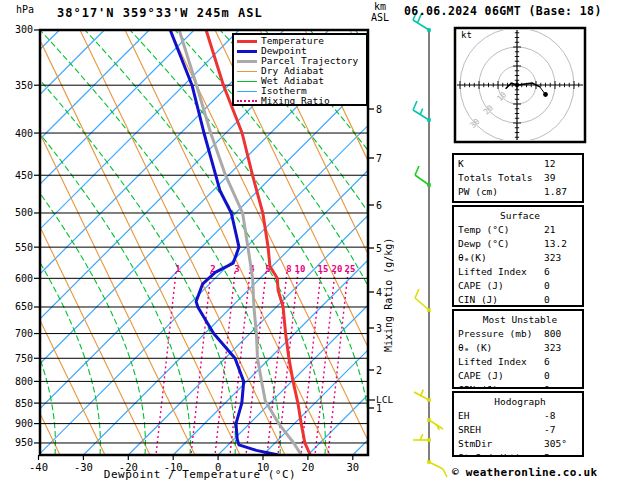 The height and width of the screenshot is (486, 629). Describe the element at coordinates (464, 416) in the screenshot. I see `panel-row-label: EH` at that location.